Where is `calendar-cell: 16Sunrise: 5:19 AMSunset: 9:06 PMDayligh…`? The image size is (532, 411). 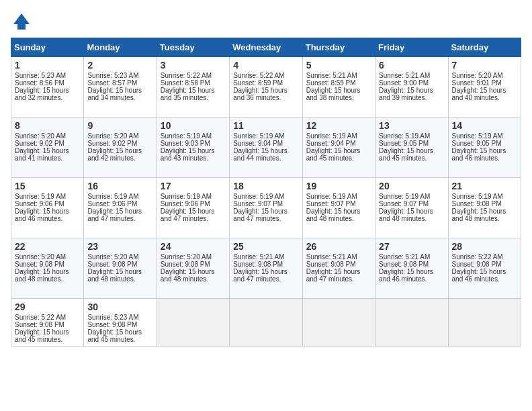 calendar-cell: 16Sunrise: 5:19 AMSunset: 9:06 PMDayligh… is located at coordinates (120, 208).